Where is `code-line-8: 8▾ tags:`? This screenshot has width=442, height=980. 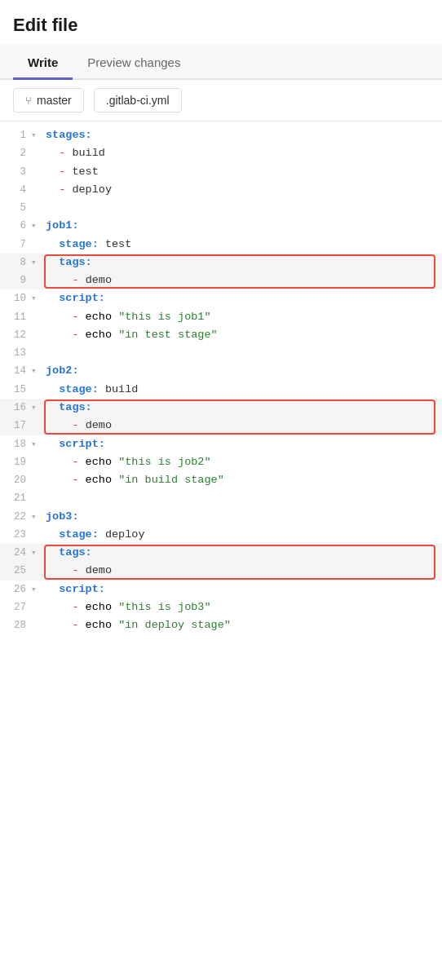 code-line-8: 8▾ tags: is located at coordinates (221, 263).